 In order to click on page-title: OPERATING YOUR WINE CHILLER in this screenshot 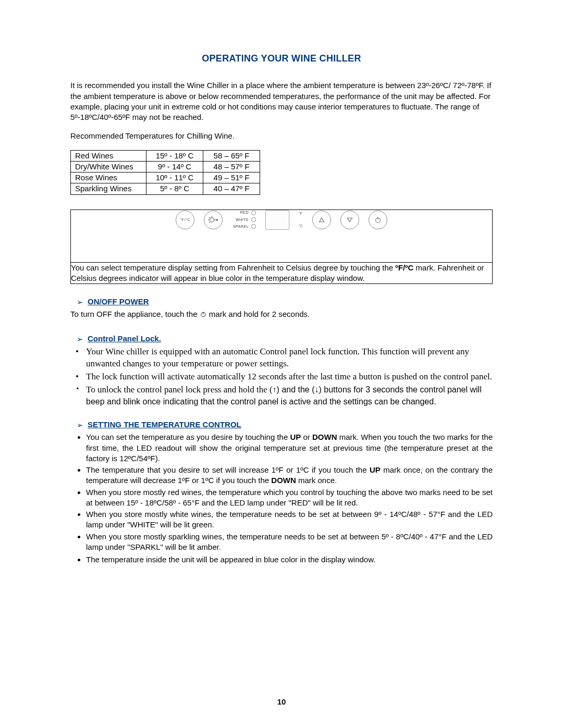, I will do `click(282, 58)`.